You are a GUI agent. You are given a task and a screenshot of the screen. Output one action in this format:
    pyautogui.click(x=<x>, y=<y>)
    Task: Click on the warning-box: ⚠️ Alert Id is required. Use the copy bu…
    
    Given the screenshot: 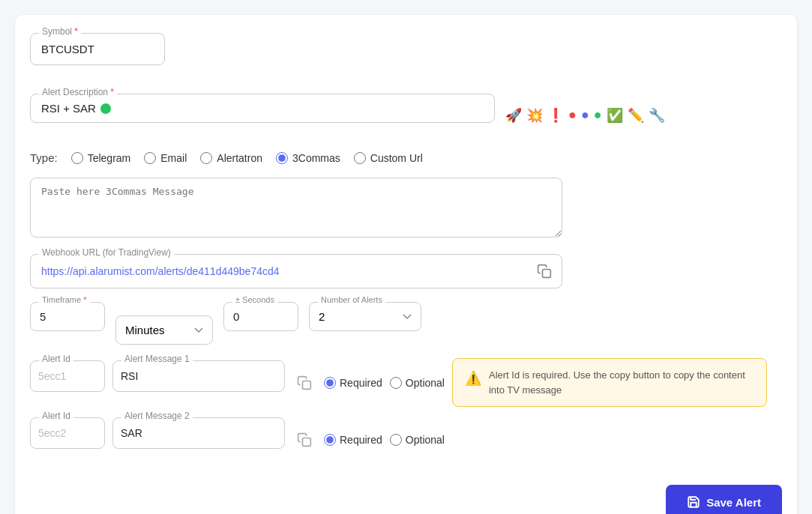 What is the action you would take?
    pyautogui.click(x=610, y=382)
    